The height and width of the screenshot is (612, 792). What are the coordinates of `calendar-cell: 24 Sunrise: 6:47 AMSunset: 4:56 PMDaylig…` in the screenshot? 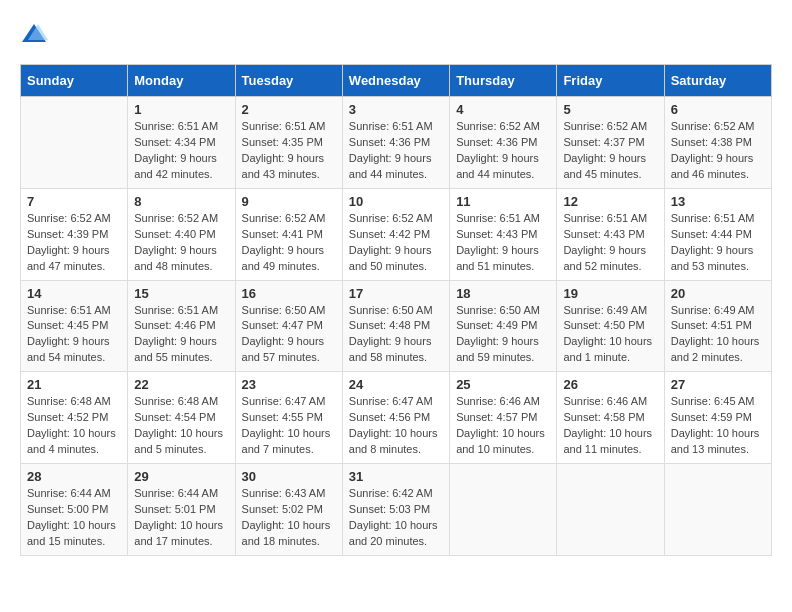 It's located at (396, 418).